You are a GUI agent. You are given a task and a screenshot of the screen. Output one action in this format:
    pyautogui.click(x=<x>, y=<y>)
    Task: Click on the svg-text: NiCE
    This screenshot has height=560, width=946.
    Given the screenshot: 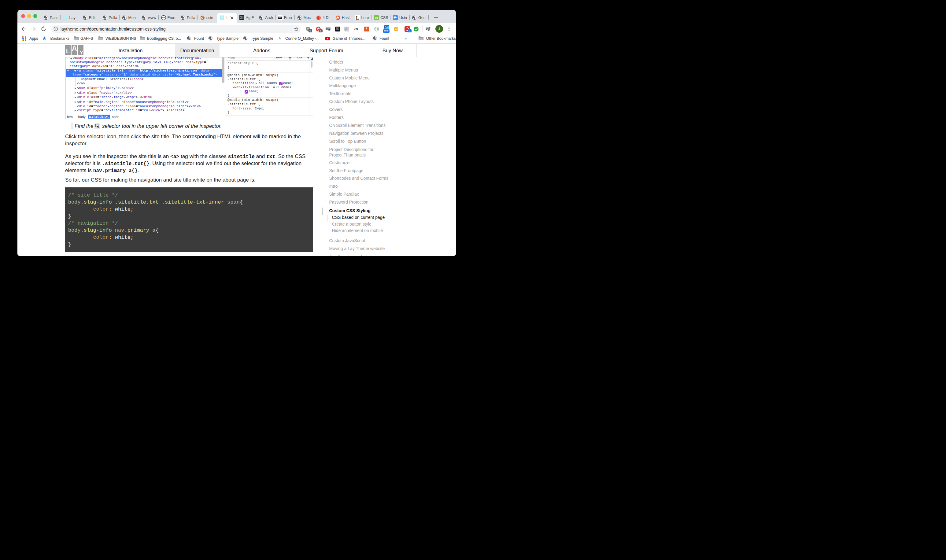 What is the action you would take?
    pyautogui.click(x=163, y=18)
    